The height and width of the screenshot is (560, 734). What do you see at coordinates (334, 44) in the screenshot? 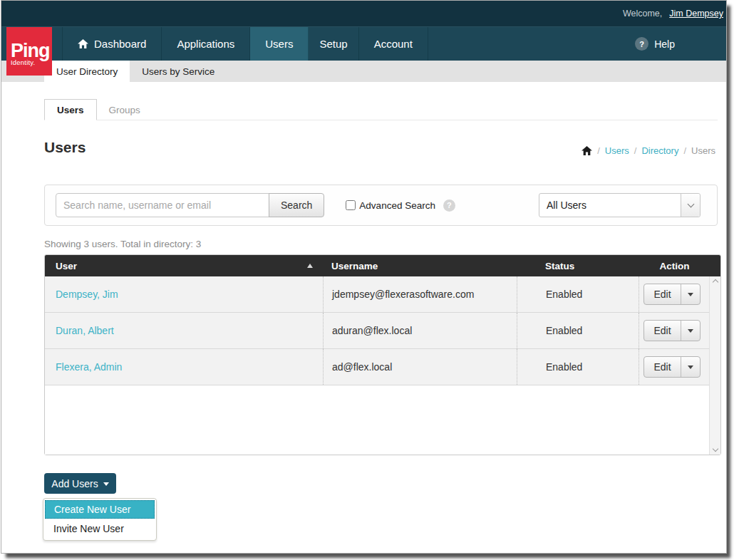
I see `nav-item-setup: Setup` at bounding box center [334, 44].